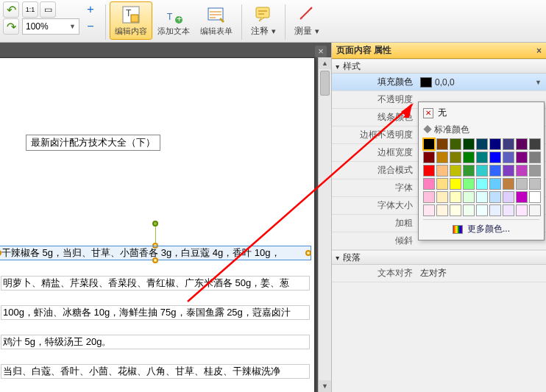 This screenshot has width=546, height=392. What do you see at coordinates (426, 82) in the screenshot?
I see `fill-swatch` at bounding box center [426, 82].